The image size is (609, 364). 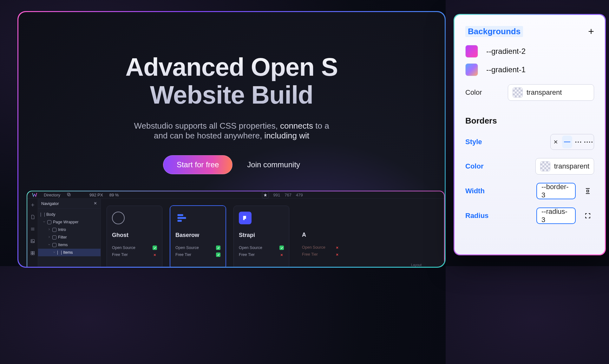 I want to click on navigator-icon, so click(x=33, y=230).